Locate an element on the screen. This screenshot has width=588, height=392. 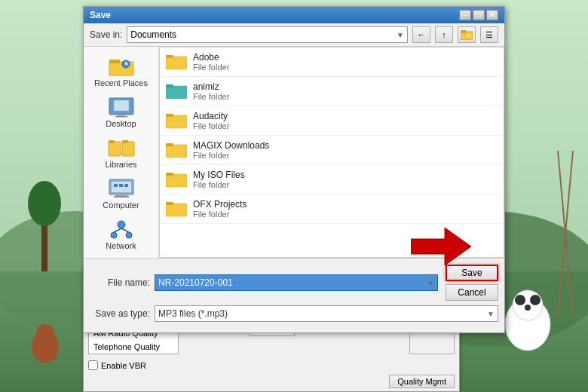
location-dropdown: Documents ▼ is located at coordinates (267, 35).